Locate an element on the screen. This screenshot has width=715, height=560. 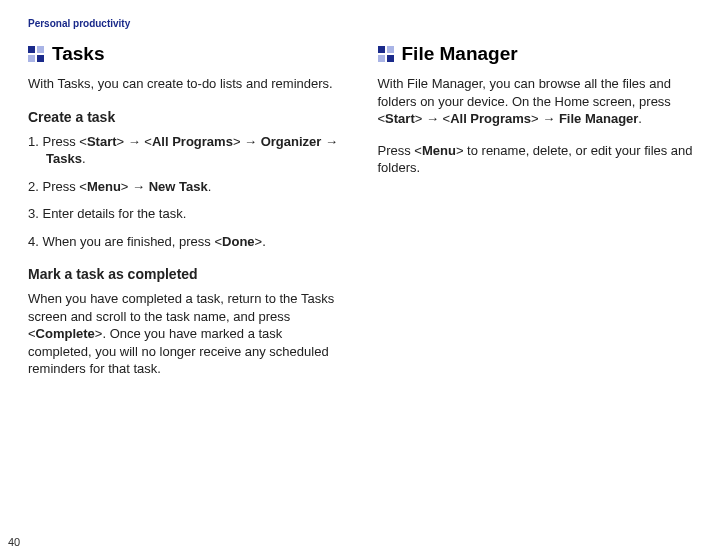
filemanager-intro: With File Manager, you can browse all th… is located at coordinates (538, 102).